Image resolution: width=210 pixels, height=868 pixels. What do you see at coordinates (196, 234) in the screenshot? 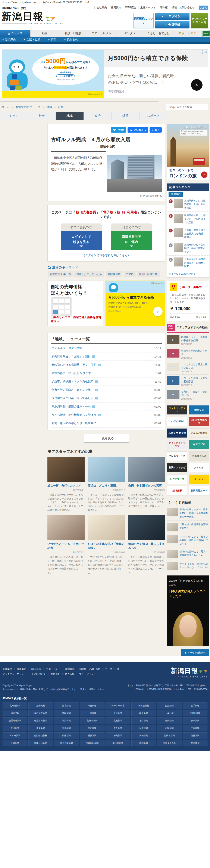
I see `ranking-title: 【速報】新型コロナ 急速拡大に危機感 新潟市` at bounding box center [196, 234].